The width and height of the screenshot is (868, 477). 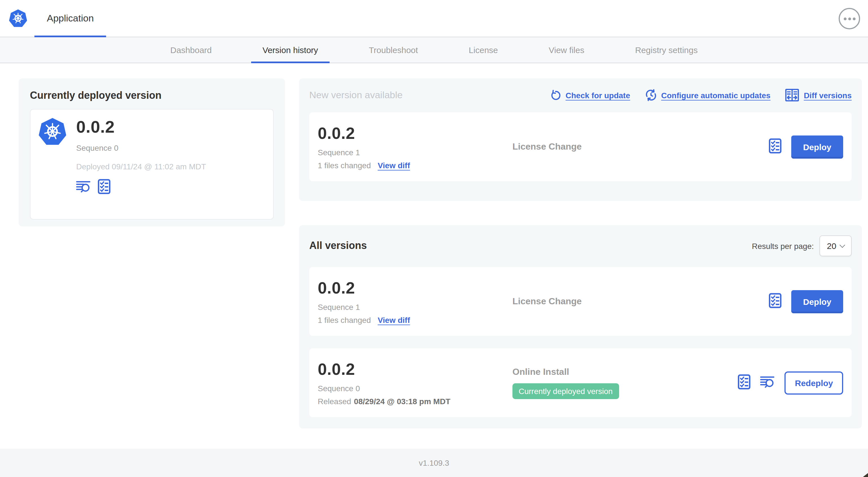 I want to click on app-header: Application, so click(x=434, y=19).